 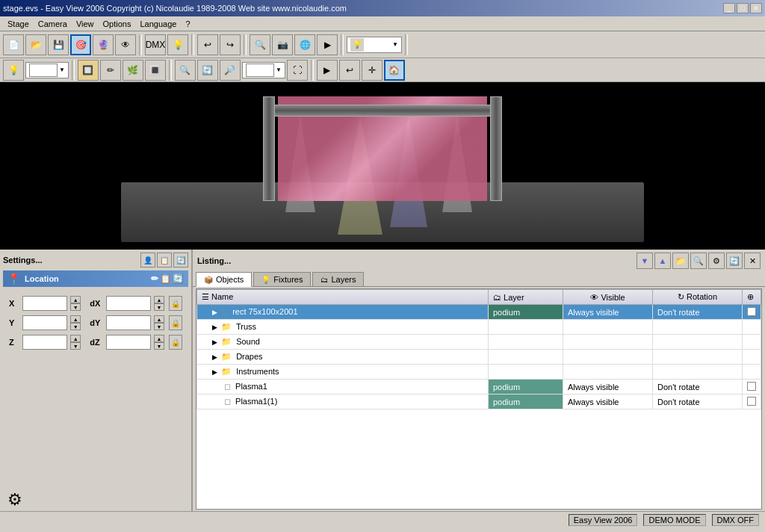 What do you see at coordinates (224, 279) in the screenshot?
I see `tab-objects: 📦 Objects` at bounding box center [224, 279].